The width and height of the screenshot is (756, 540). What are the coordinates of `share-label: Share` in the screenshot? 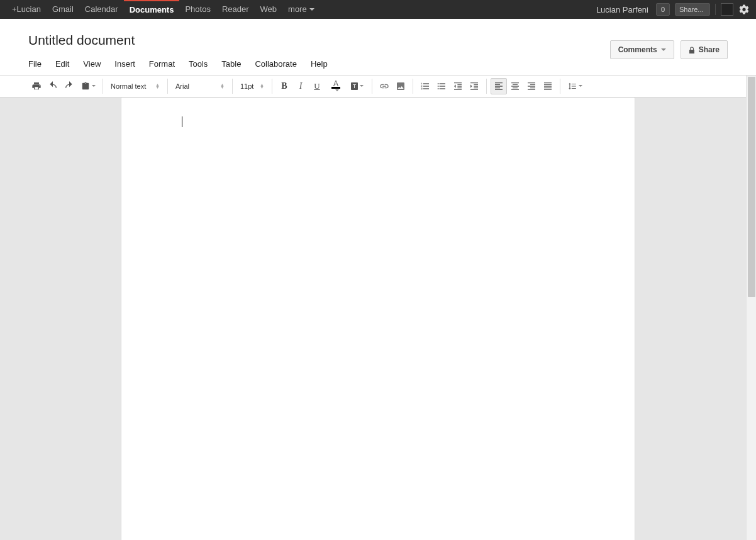 It's located at (709, 50).